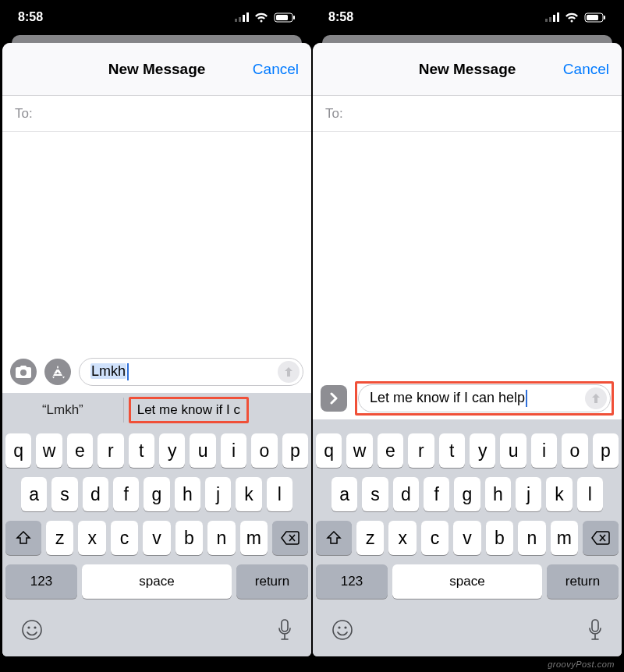 The height and width of the screenshot is (672, 624). Describe the element at coordinates (595, 17) in the screenshot. I see `battery-icon` at that location.